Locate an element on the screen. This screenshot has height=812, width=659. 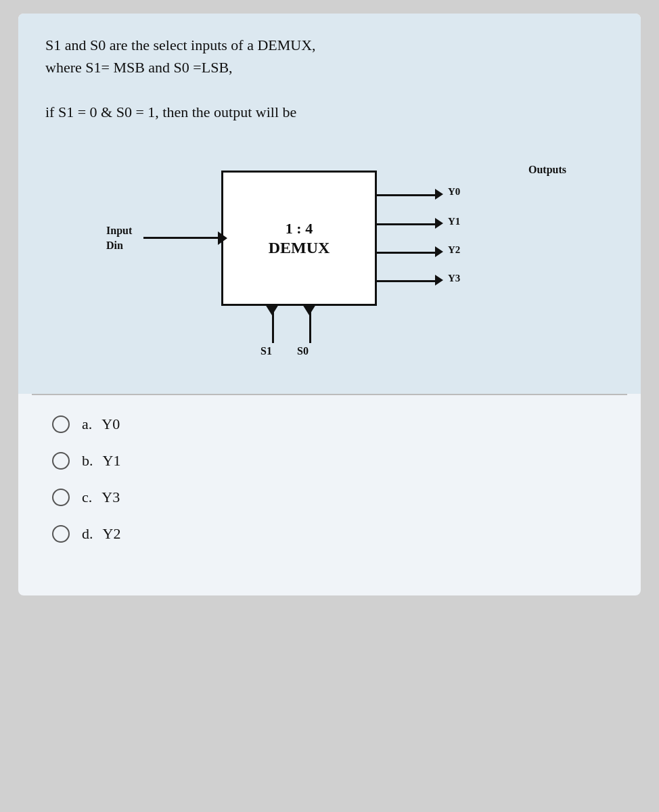
output-label-y2: Y2 is located at coordinates (454, 250).